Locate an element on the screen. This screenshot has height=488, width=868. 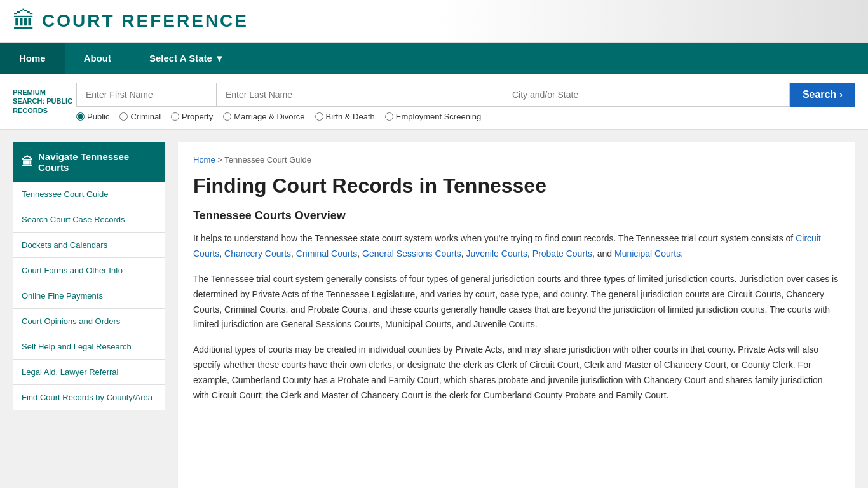
search-bar: PREMIUM SEARCH: PUBLIC RECORDS Search › … is located at coordinates (434, 102).